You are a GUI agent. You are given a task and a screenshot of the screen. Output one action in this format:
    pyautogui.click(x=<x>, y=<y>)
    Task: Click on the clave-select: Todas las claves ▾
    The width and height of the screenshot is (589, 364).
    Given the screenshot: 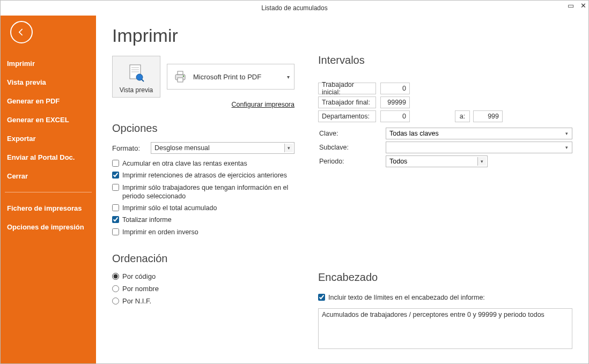 What is the action you would take?
    pyautogui.click(x=479, y=133)
    